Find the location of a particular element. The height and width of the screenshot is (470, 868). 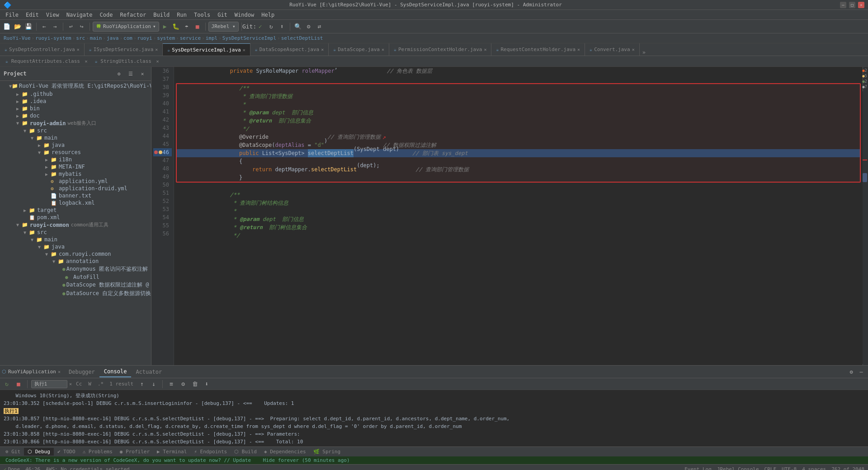

bc-system: system is located at coordinates (166, 38).